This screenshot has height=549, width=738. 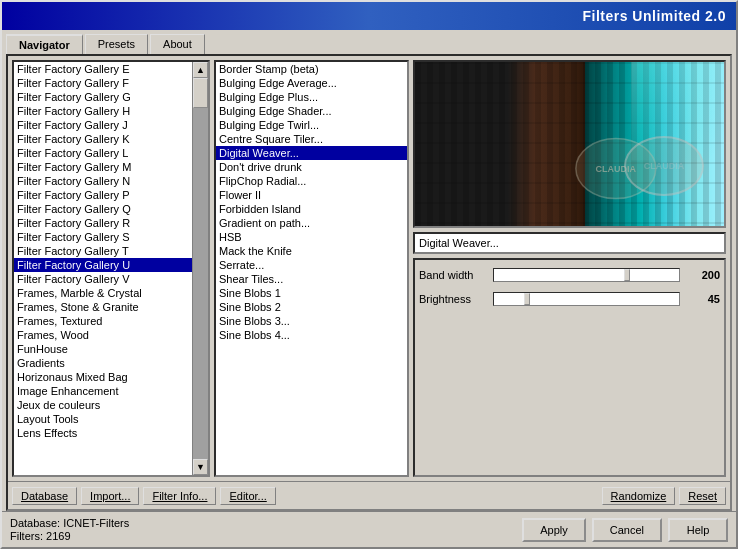 What do you see at coordinates (312, 279) in the screenshot?
I see `filter-item-15: Shear Tiles...` at bounding box center [312, 279].